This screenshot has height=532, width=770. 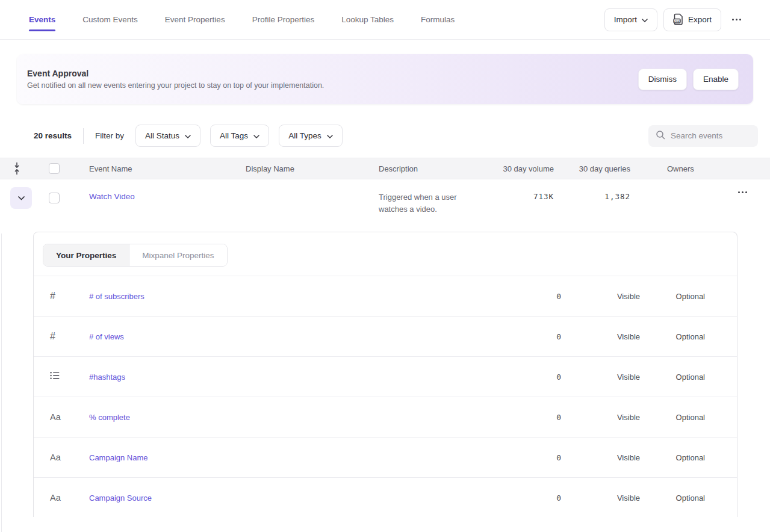 What do you see at coordinates (662, 79) in the screenshot?
I see `dismiss-button: Dismiss` at bounding box center [662, 79].